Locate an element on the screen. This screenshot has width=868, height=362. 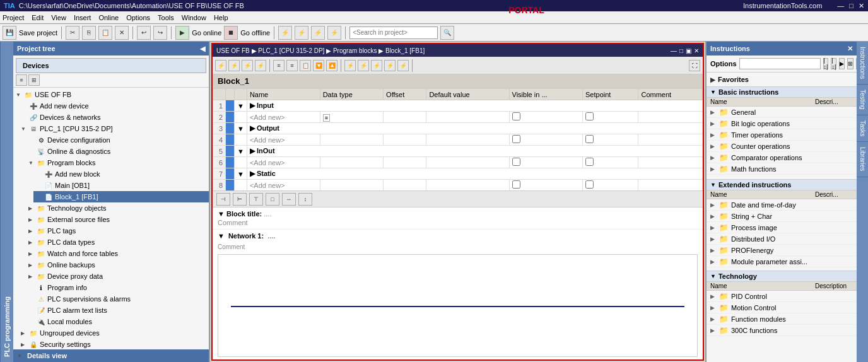
title-bar-controls: InstrumentationTools.com — □ ✕ is located at coordinates (804, 6).